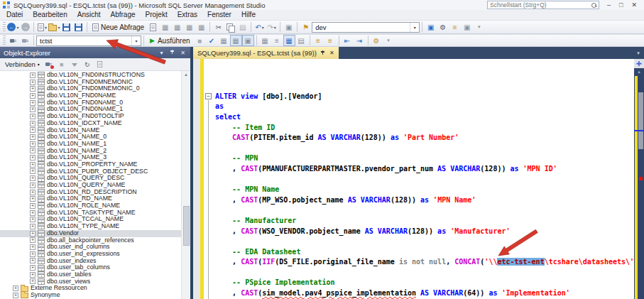 The height and width of the screenshot is (299, 644). What do you see at coordinates (249, 15) in the screenshot?
I see `menu-hilfe: Hilfe` at bounding box center [249, 15].